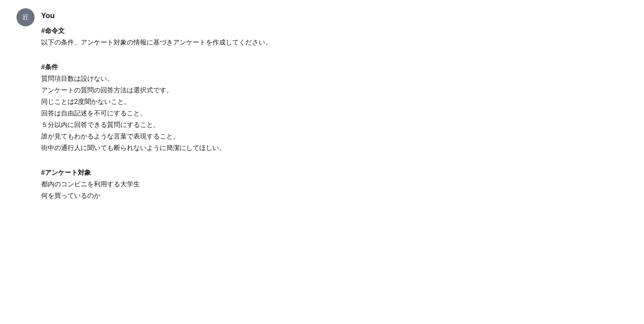 This screenshot has height=324, width=644. I want to click on username: You, so click(334, 16).